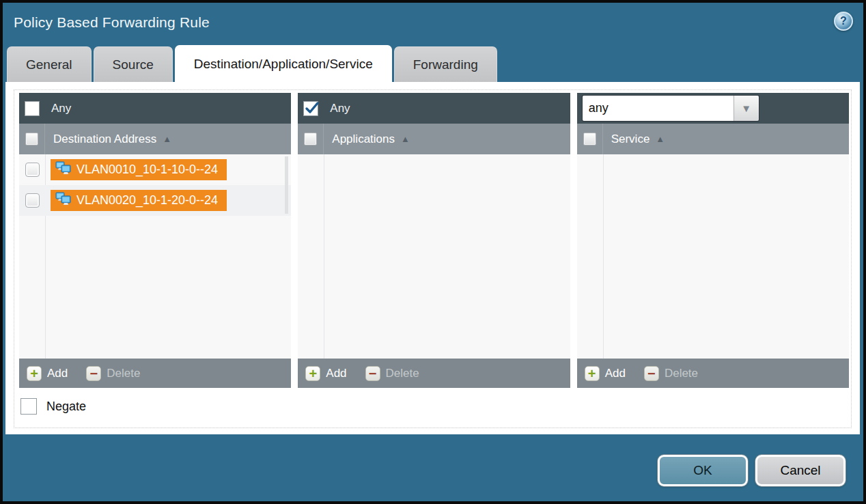  I want to click on applications-any-bar: Any, so click(434, 108).